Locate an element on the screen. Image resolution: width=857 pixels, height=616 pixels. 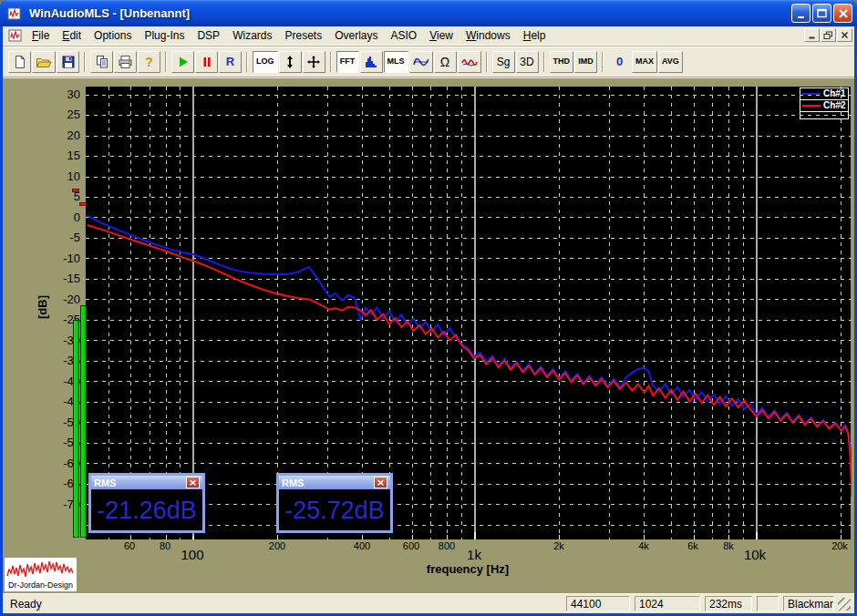
fft-button: FFT is located at coordinates (348, 62).